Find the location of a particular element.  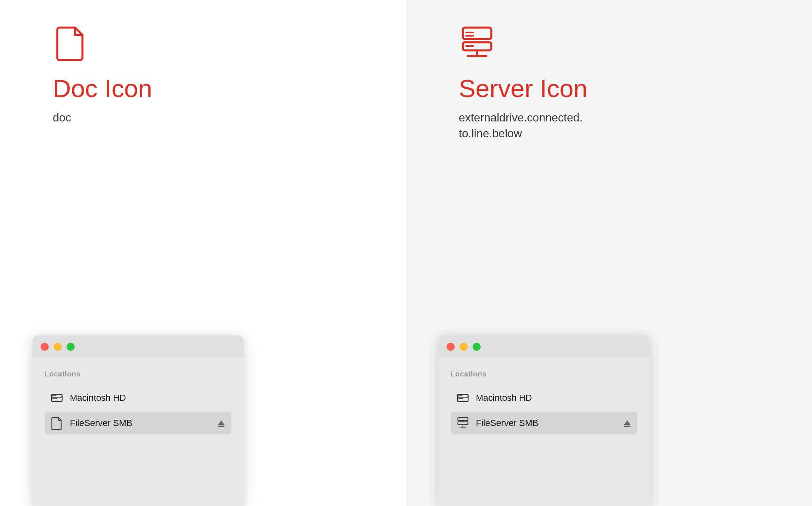

right-traffic-red is located at coordinates (451, 347).